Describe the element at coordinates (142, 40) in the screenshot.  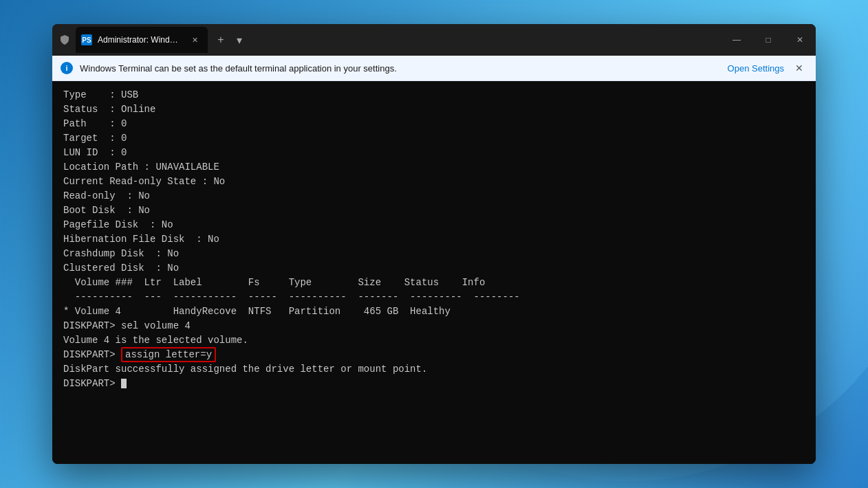
I see `active-tab: PS Administrator: Windows Pow ✕` at that location.